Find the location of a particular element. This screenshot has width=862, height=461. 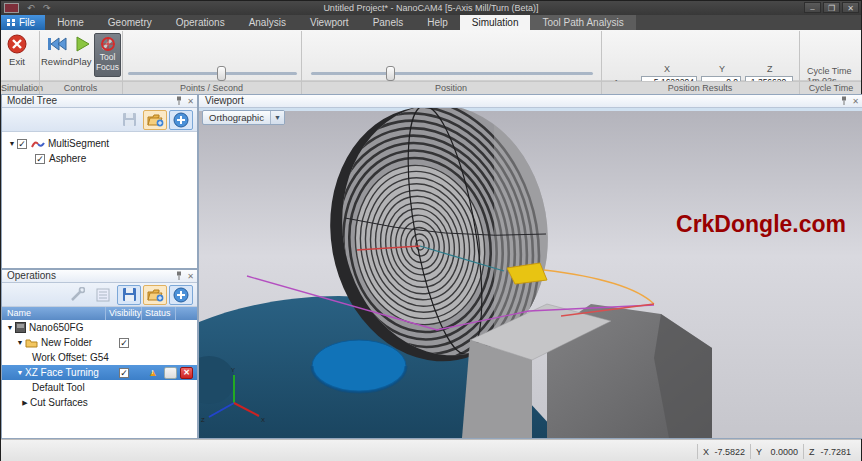

position-slider-thumb is located at coordinates (390, 74).